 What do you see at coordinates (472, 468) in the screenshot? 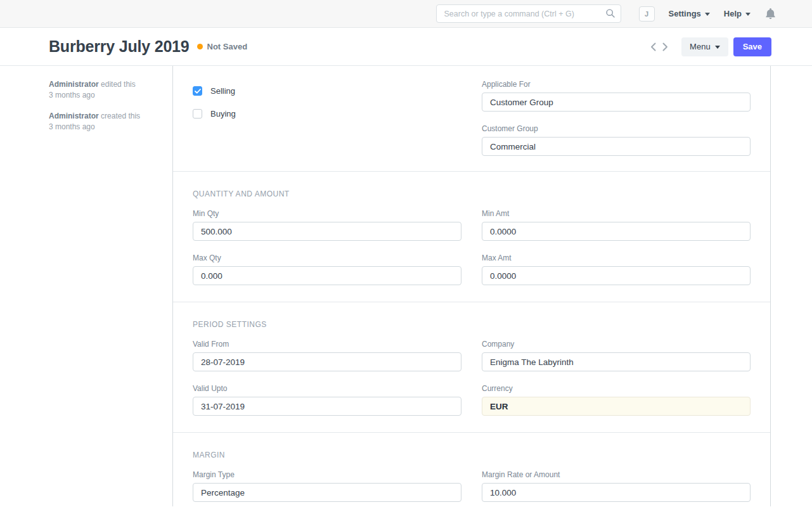
I see `section-margin: MARGIN Margin Type Margin Rate or Amount` at bounding box center [472, 468].